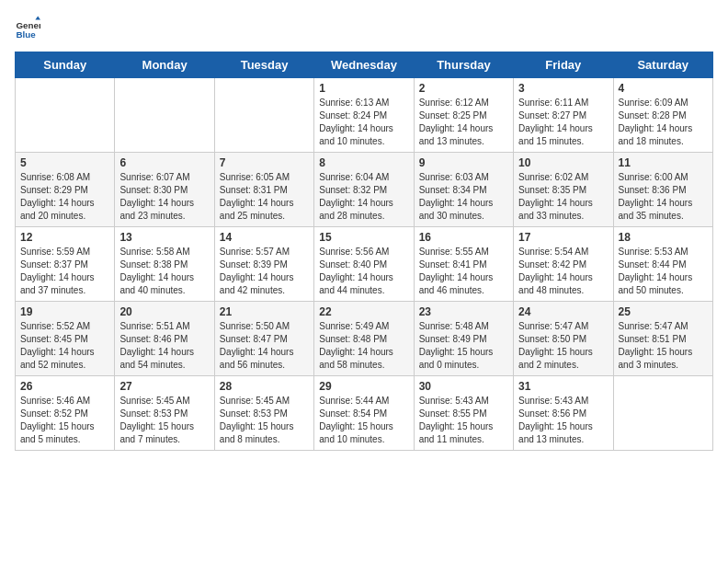 The height and width of the screenshot is (563, 728). Describe the element at coordinates (463, 265) in the screenshot. I see `calendar-cell: 16Sunrise: 5:55 AM Sunset: 8:41 PM Dayli…` at that location.